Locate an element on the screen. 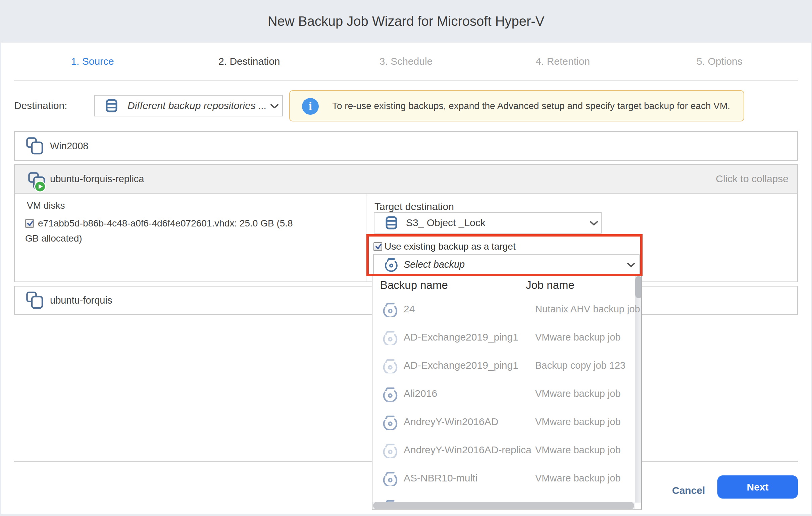 The height and width of the screenshot is (516, 812). backup-dropdown-row: AS-NBR10-multi VMware backup job is located at coordinates (507, 478).